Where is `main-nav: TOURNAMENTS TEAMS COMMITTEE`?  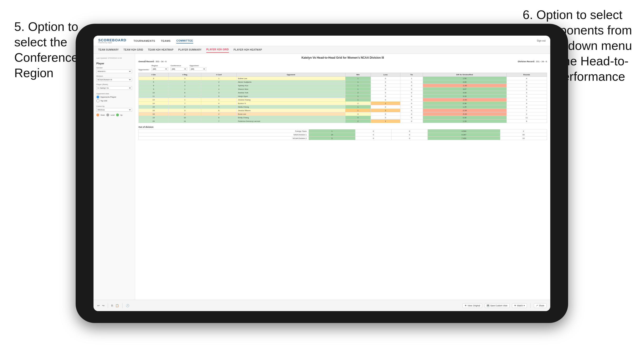
main-nav: TOURNAMENTS TEAMS COMMITTEE is located at coordinates (332, 41).